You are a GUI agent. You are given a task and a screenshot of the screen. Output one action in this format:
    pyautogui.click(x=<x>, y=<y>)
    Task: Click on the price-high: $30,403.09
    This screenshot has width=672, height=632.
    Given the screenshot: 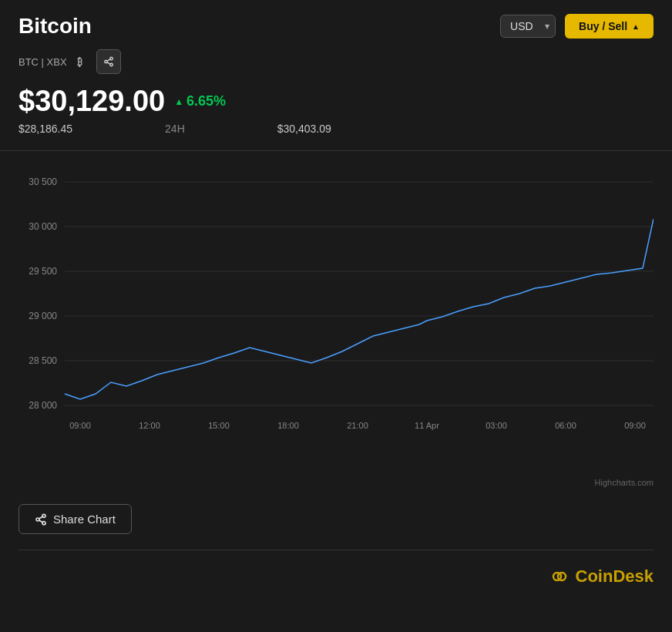 What is the action you would take?
    pyautogui.click(x=304, y=129)
    